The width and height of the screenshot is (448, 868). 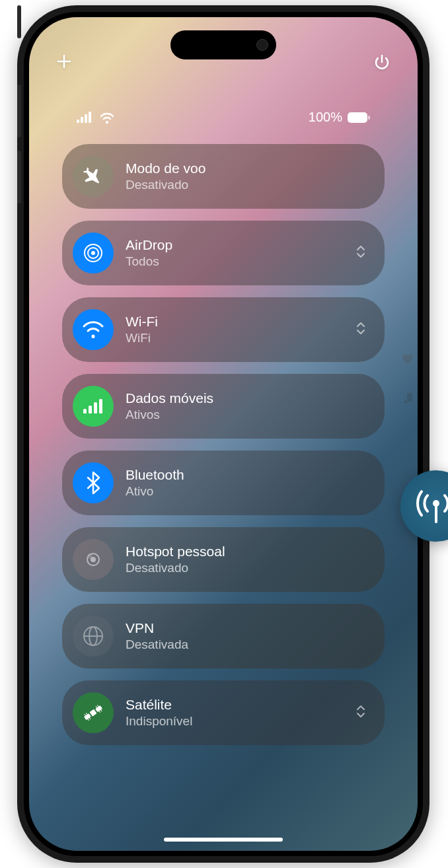 I want to click on bluetooth-icon, so click(x=93, y=483).